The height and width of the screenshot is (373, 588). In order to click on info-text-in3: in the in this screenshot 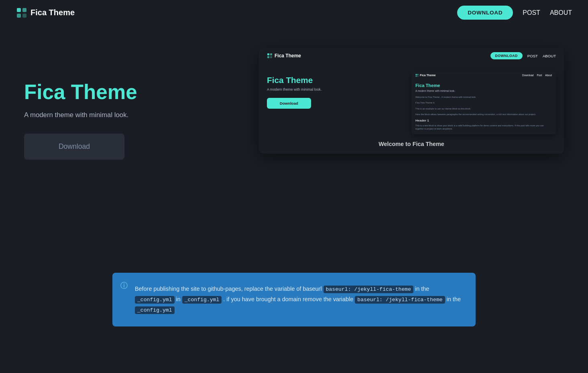, I will do `click(454, 299)`.